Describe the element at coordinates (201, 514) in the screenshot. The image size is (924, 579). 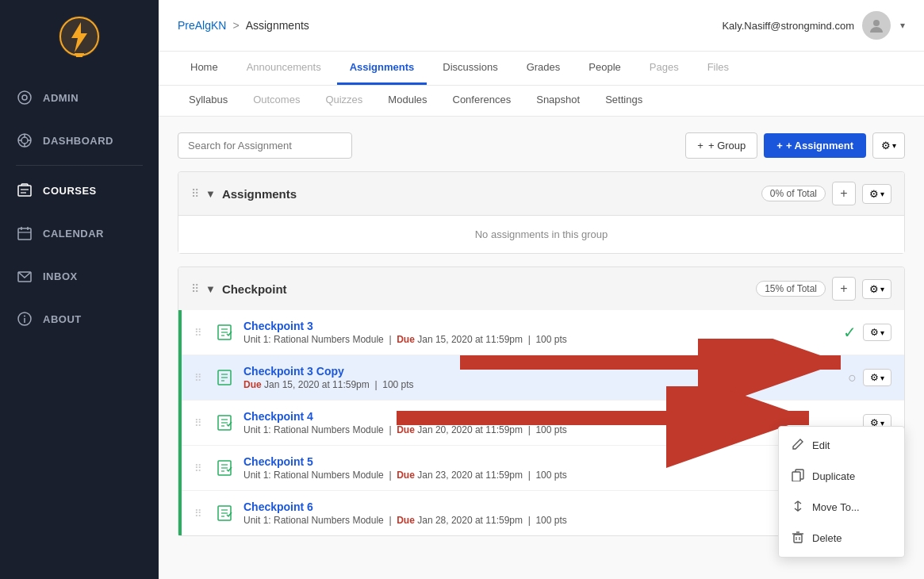
I see `cp6-drag-handle: ⠿` at that location.